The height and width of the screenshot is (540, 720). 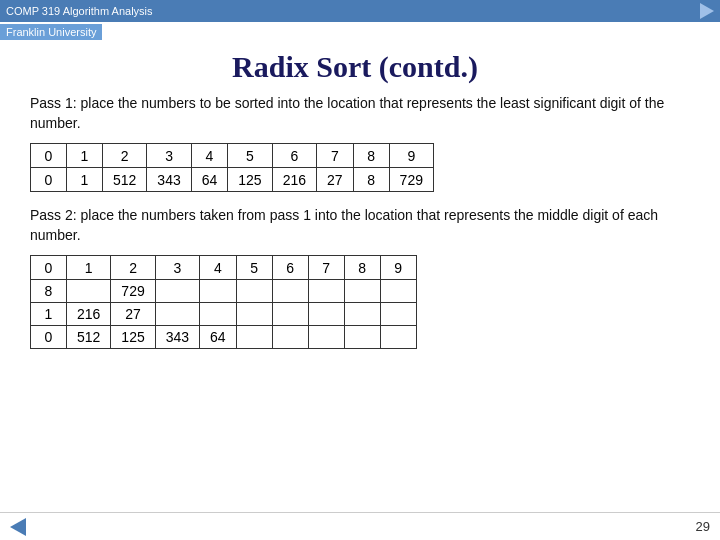 What do you see at coordinates (707, 11) in the screenshot?
I see `top-bar-arrow` at bounding box center [707, 11].